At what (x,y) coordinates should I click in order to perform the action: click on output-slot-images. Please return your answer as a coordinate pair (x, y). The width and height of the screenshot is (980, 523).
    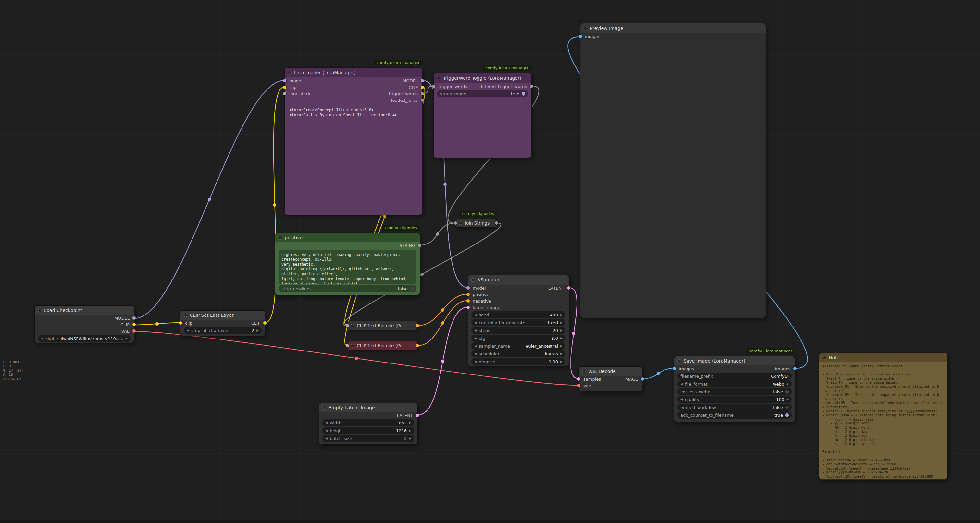
    Looking at the image, I should click on (795, 369).